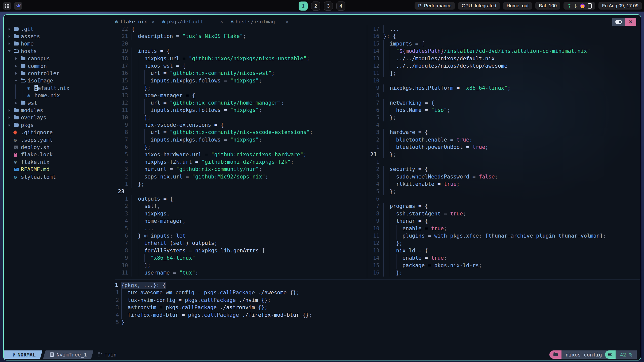  I want to click on tree-item-deploy-sh: >_deploy.sh, so click(59, 147).